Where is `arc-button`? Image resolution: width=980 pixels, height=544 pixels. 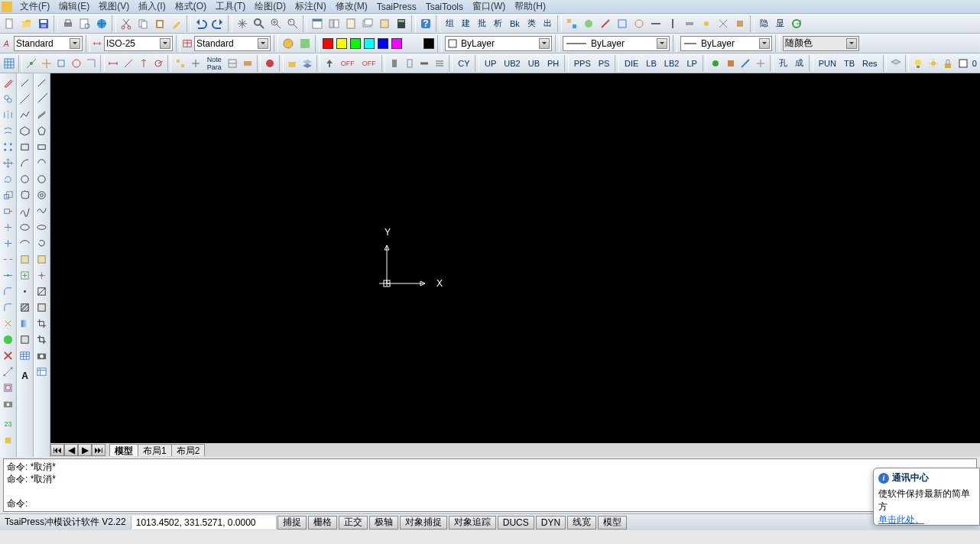
arc-button is located at coordinates (25, 163).